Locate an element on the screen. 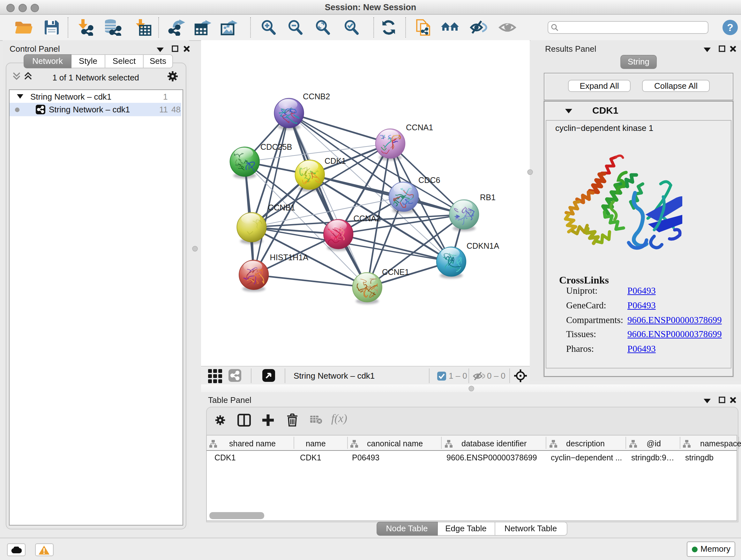 This screenshot has width=741, height=560. svg-text: CCNA2 is located at coordinates (367, 219).